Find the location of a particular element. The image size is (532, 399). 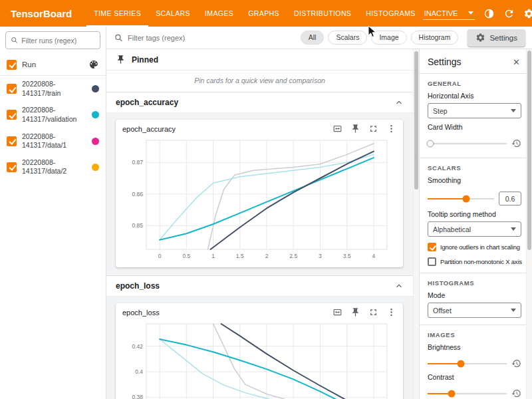

brightness-slider is located at coordinates (467, 364).